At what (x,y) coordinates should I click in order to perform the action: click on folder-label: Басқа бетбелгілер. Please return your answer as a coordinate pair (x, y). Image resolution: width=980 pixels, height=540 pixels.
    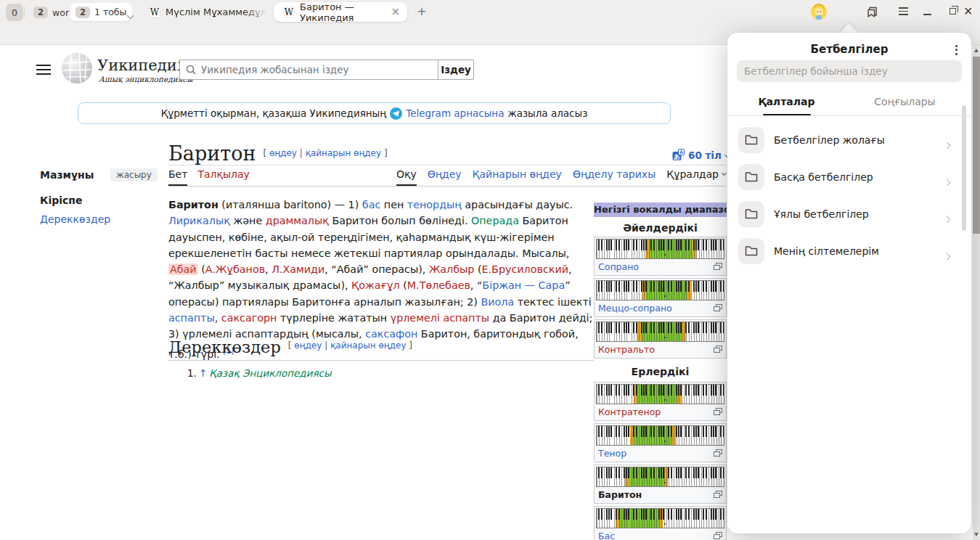
    Looking at the image, I should click on (823, 177).